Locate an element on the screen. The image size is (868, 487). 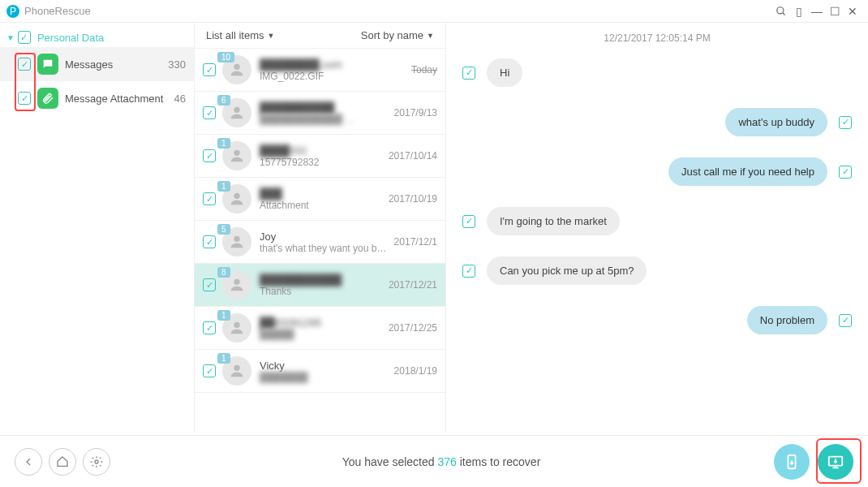
message-row: No problem is located at coordinates (657, 320).